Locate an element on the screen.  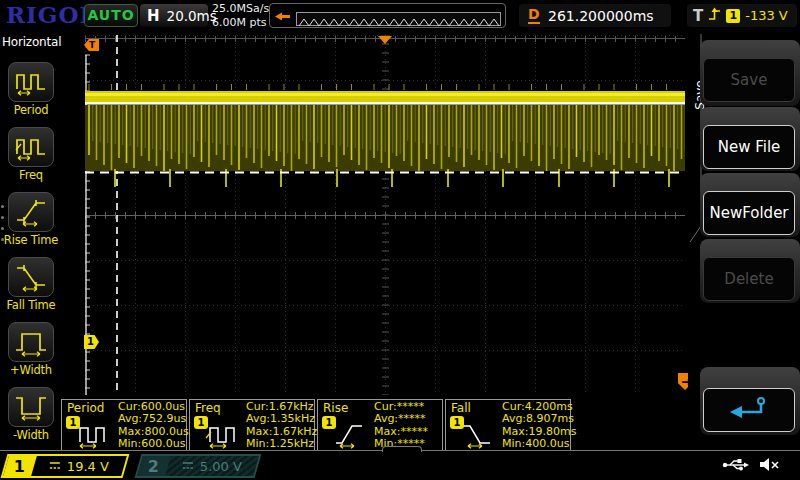
menu-item-width: -Width is located at coordinates (31, 420).